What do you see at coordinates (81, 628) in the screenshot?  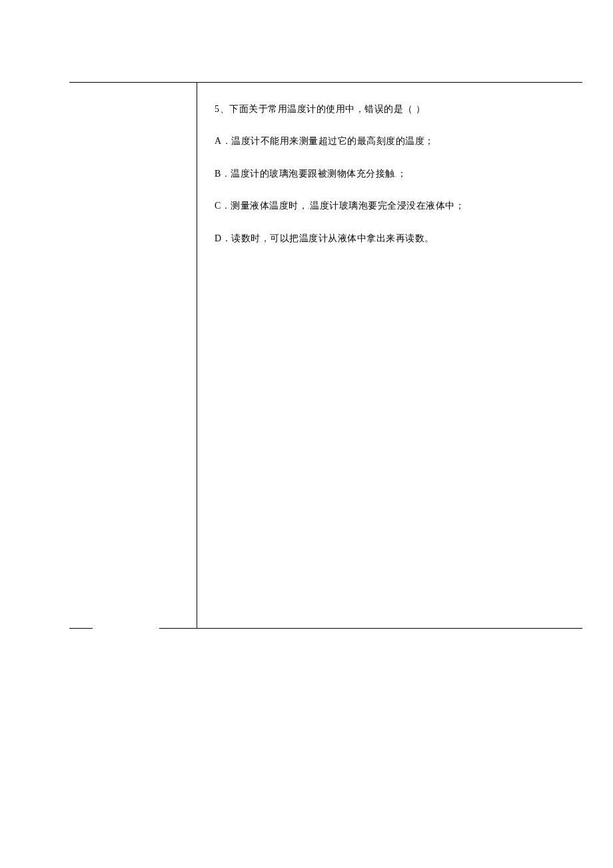 I see `bottom-border-left` at bounding box center [81, 628].